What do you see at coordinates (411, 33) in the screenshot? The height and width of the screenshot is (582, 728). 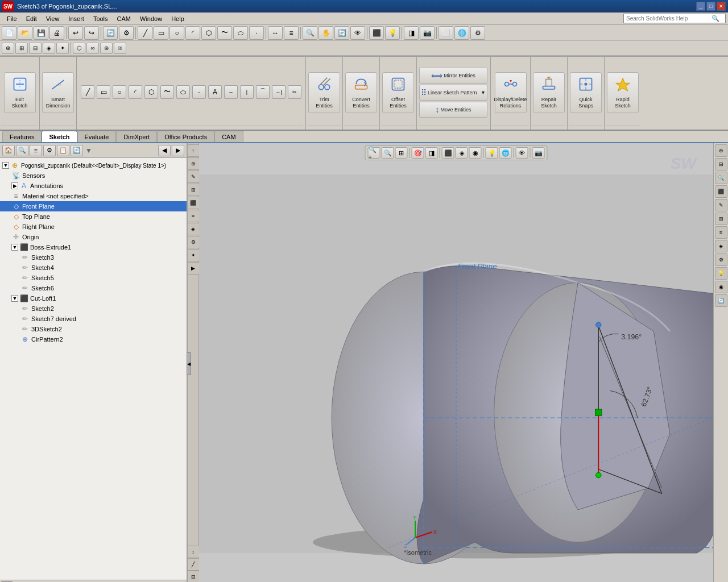 I see `section-view: ◨` at bounding box center [411, 33].